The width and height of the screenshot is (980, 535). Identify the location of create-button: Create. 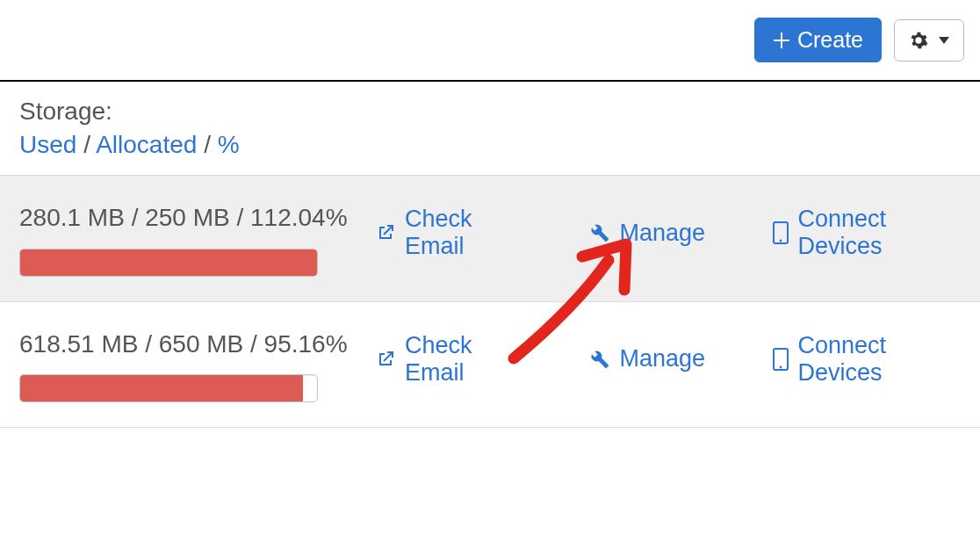
(818, 40).